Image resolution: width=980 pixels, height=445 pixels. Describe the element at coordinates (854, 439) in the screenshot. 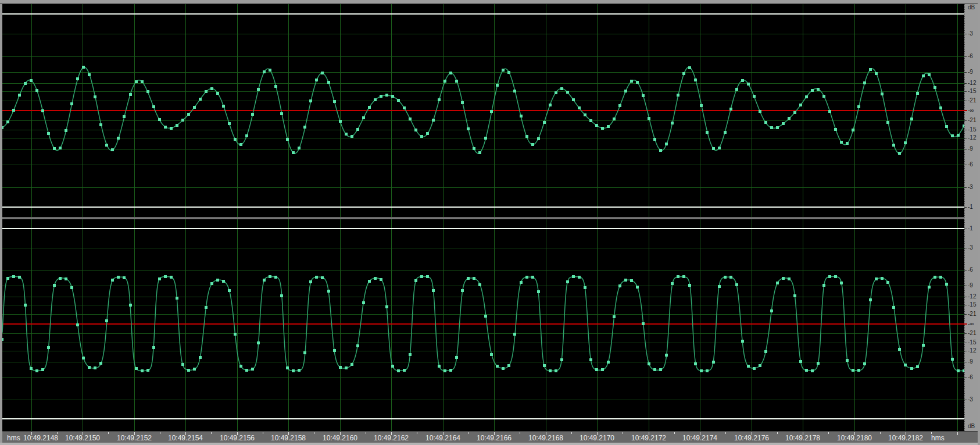

I see `time-label: 10:49.2180` at that location.